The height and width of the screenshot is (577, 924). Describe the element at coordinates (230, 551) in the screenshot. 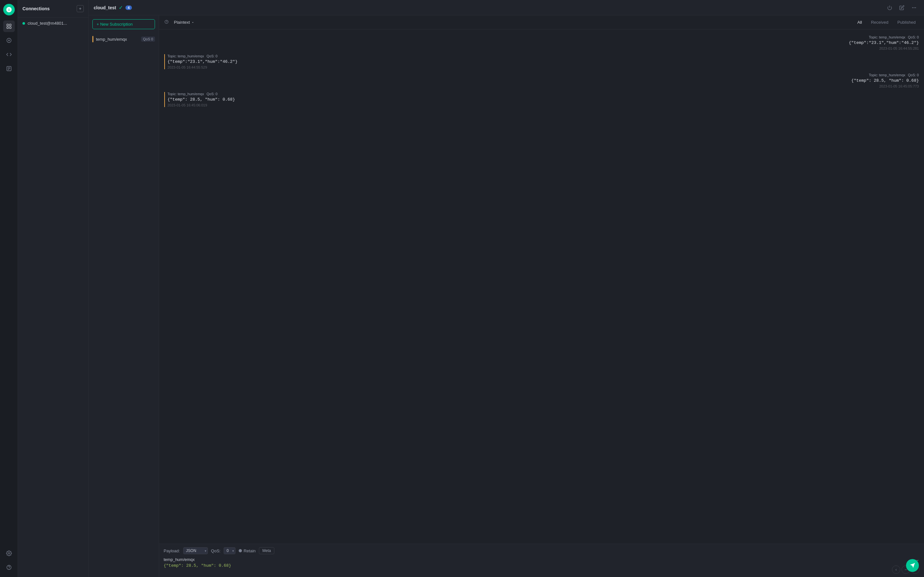

I see `qos-select: 0 1 2` at that location.